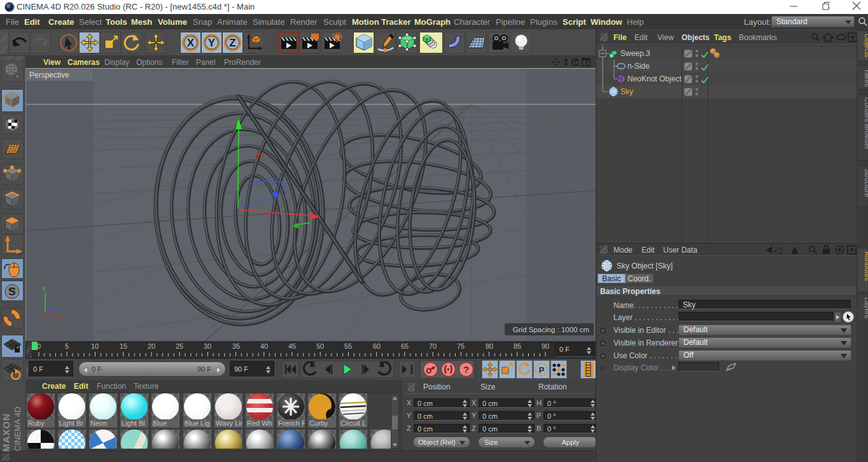  I want to click on svg-text: P, so click(542, 370).